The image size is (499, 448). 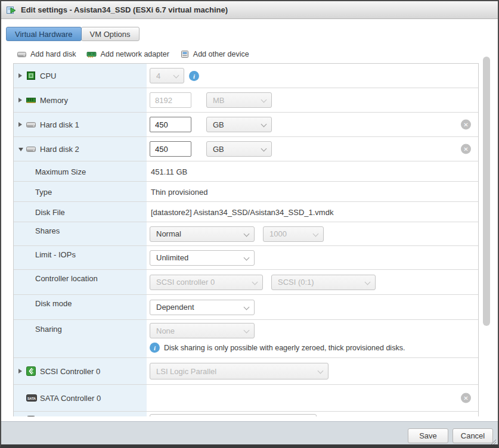 What do you see at coordinates (246, 149) in the screenshot?
I see `table-row-hard-disk-2: Hard disk 2 GB ✕` at bounding box center [246, 149].